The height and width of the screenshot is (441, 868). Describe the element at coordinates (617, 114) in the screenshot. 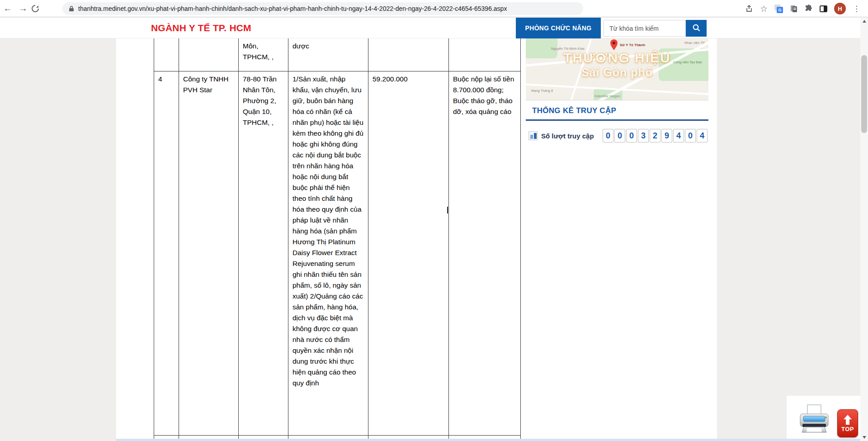

I see `stats-heading: THỐNG KÊ TRUY CẬP` at that location.